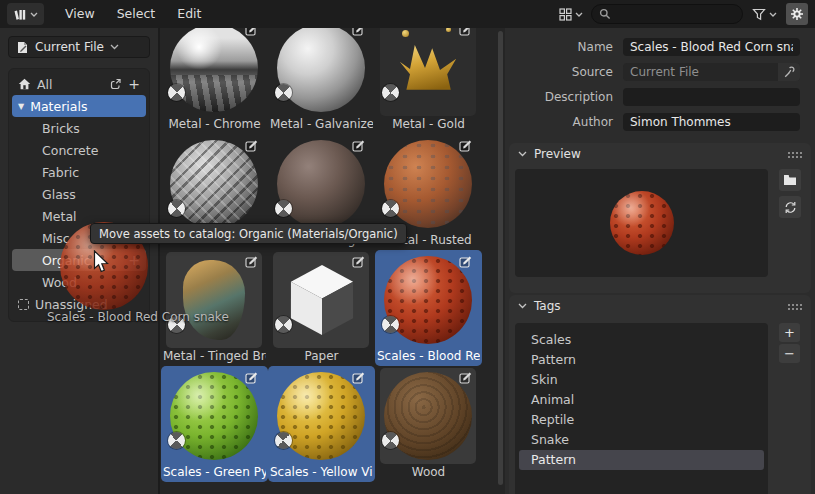  What do you see at coordinates (660, 154) in the screenshot?
I see `preview-panel-header: Preview` at bounding box center [660, 154].